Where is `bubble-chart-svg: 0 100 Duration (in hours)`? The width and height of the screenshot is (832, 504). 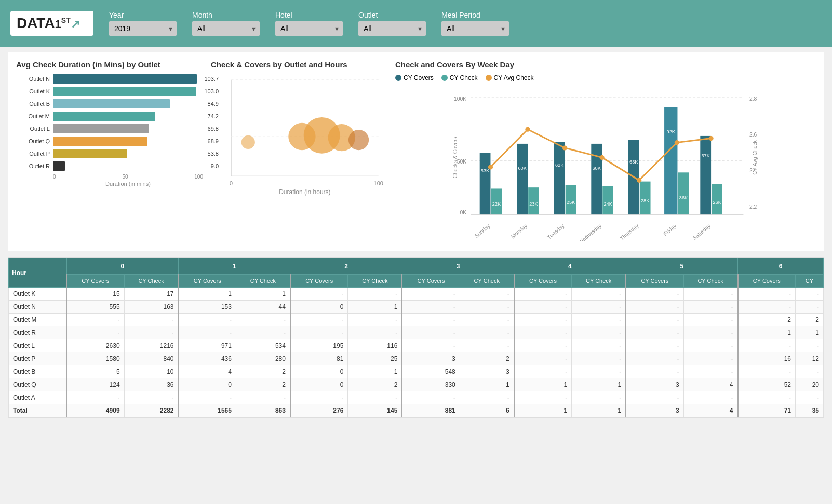
bubble-chart-svg: 0 100 Duration (in hours) is located at coordinates (299, 137).